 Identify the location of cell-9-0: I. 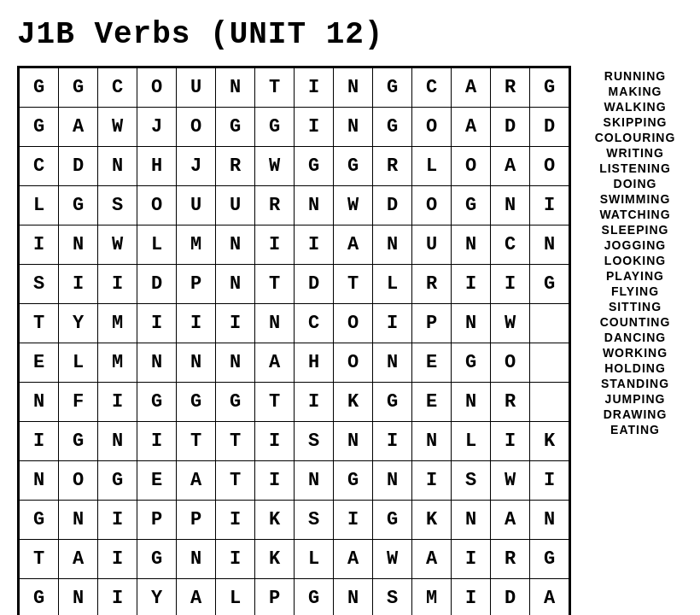
(39, 442).